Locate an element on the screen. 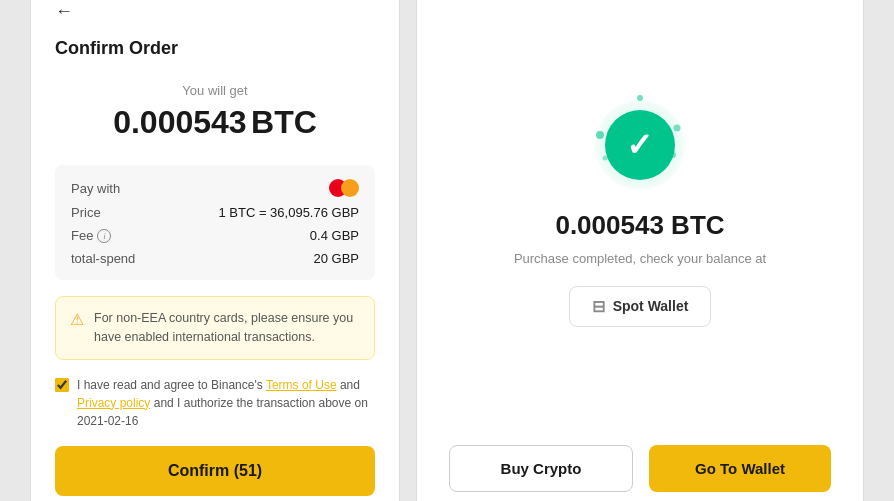  fee-info-icon: i is located at coordinates (104, 236).